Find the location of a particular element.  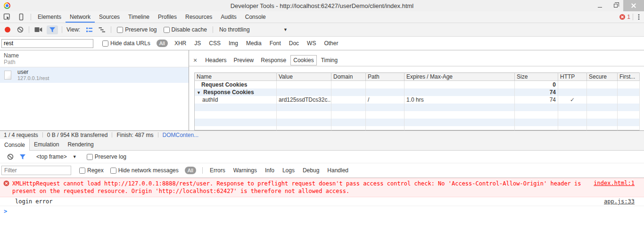

disable-cache-toggle: Disable cache is located at coordinates (185, 30).